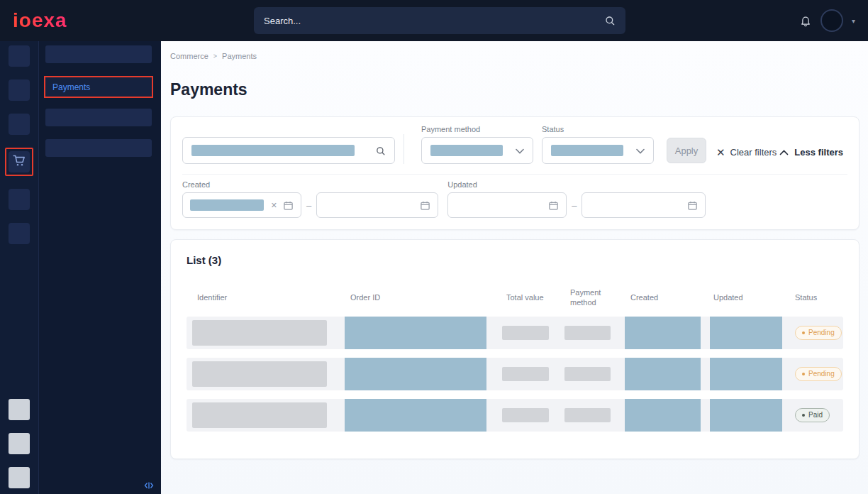 This screenshot has height=494, width=868. What do you see at coordinates (720, 152) in the screenshot?
I see `close-icon: ✕` at bounding box center [720, 152].